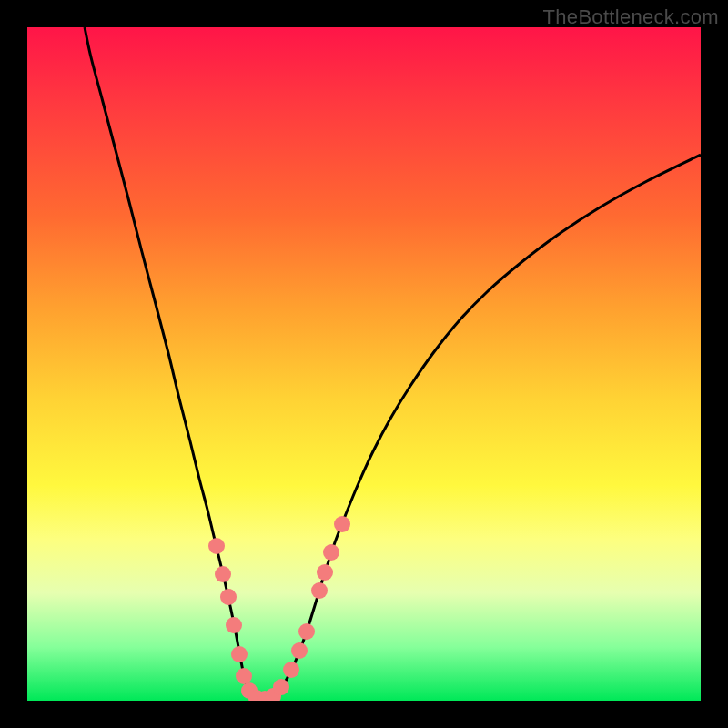 Image resolution: width=728 pixels, height=728 pixels. I want to click on watermark-text: TheBottleneck.com, so click(632, 17).